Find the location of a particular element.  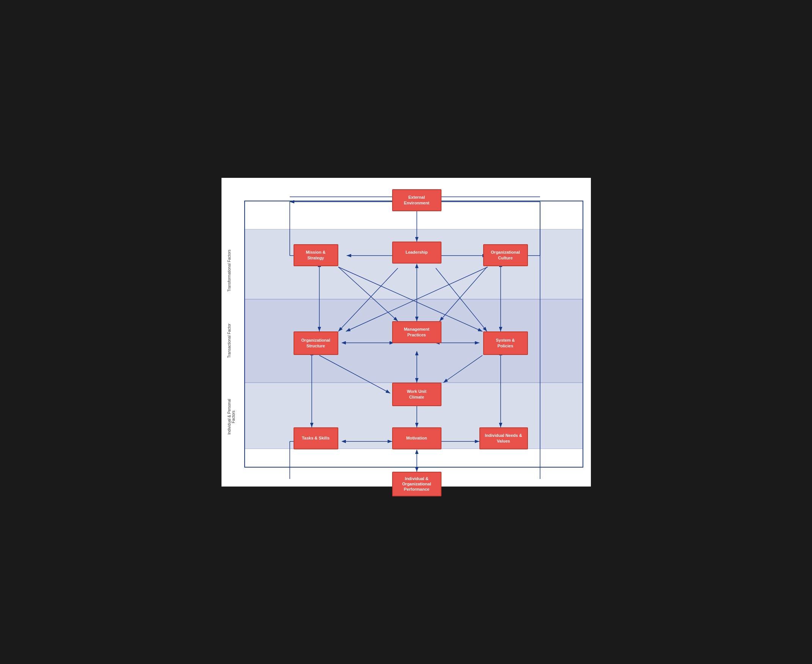

label-transactional: Transactional Factor is located at coordinates (229, 341).